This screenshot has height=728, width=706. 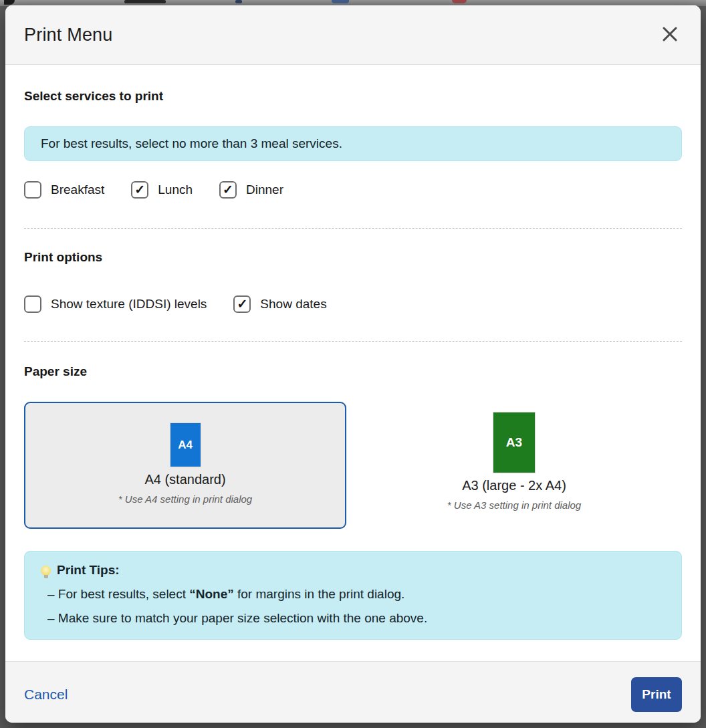 What do you see at coordinates (186, 445) in the screenshot?
I see `a4-paper-icon: A4` at bounding box center [186, 445].